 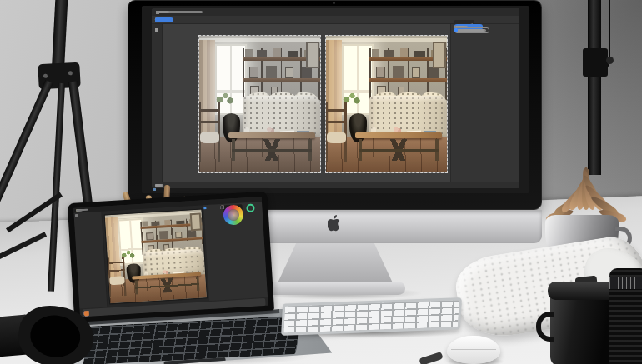 What do you see at coordinates (23, 245) in the screenshot?
I see `tripod-brace` at bounding box center [23, 245].